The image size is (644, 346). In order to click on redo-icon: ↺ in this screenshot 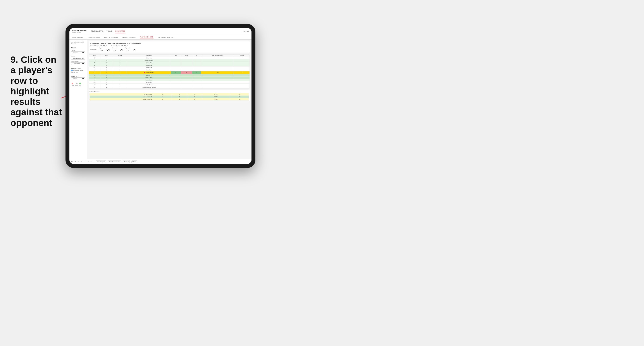, I will do `click(75, 162)`.